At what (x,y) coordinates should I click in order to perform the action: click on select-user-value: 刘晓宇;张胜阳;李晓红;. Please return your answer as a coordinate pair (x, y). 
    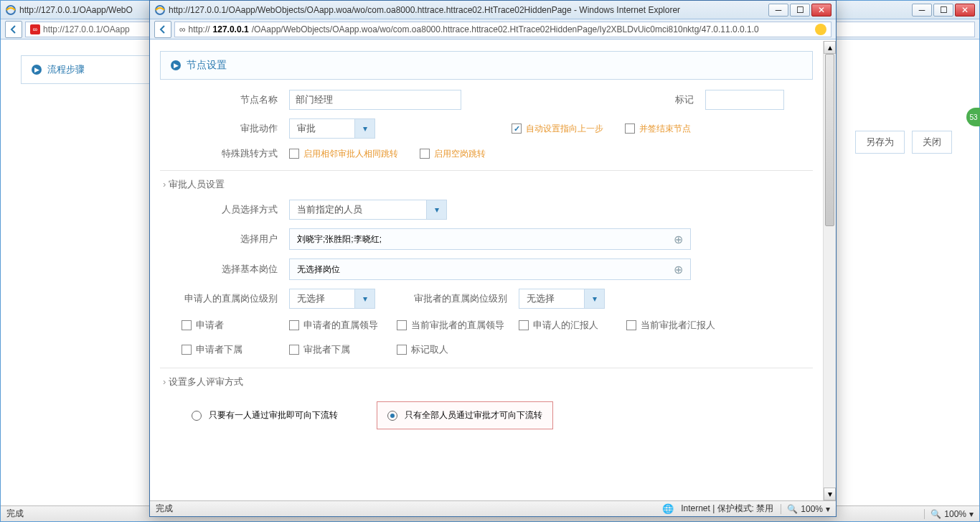
    Looking at the image, I should click on (339, 240).